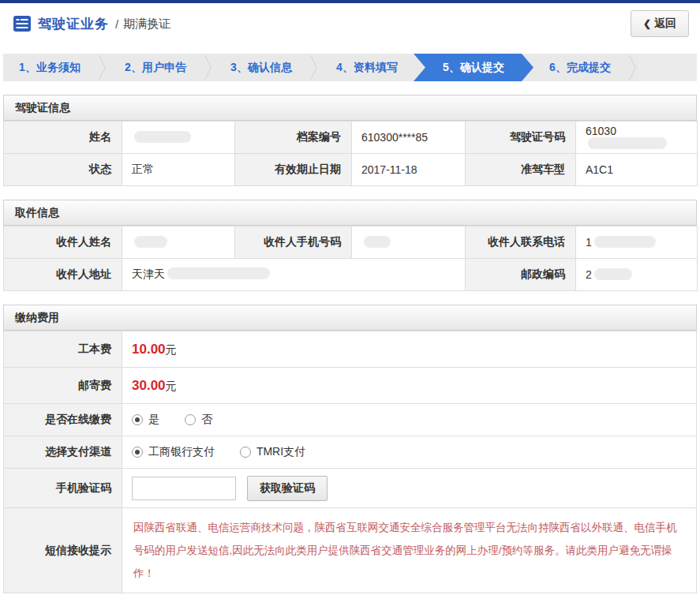 Image resolution: width=700 pixels, height=606 pixels. I want to click on step-tab-6: 6、完成提交, so click(580, 68).